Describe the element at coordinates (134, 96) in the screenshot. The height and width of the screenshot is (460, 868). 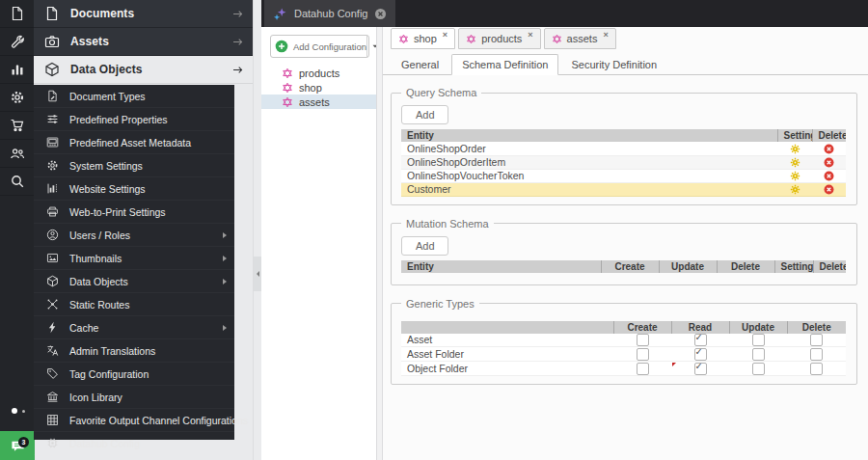
I see `submenu-item-document-types: Document Types` at that location.